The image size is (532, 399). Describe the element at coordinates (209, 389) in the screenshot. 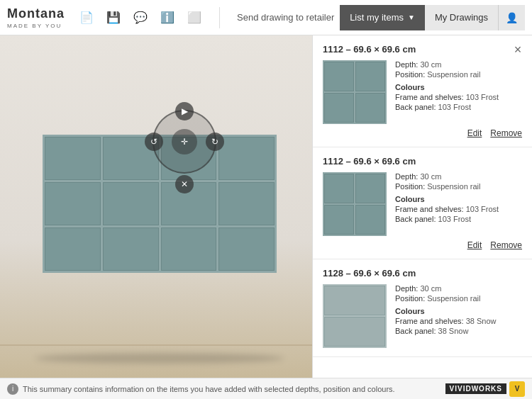

I see `bottom-message: This summary contains information on the…` at that location.